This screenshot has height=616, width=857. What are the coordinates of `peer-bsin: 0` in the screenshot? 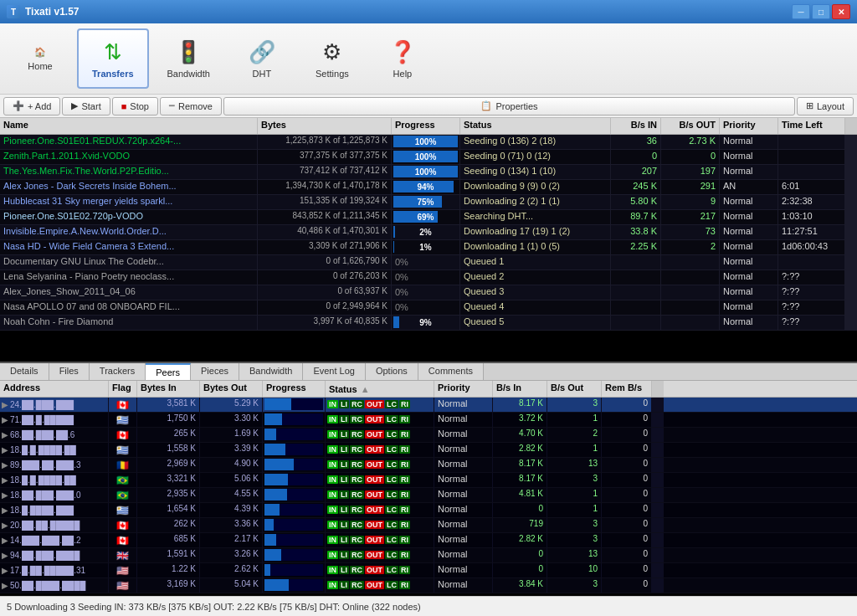 It's located at (521, 556).